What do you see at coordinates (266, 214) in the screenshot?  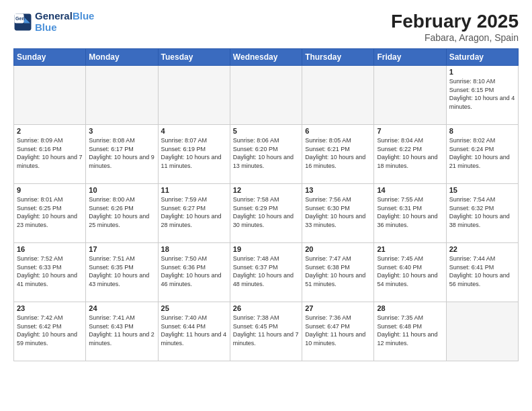 I see `week-row-3: 9Sunrise: 8:01 AM Sunset: 6:25 PM Daylig…` at bounding box center [266, 214].